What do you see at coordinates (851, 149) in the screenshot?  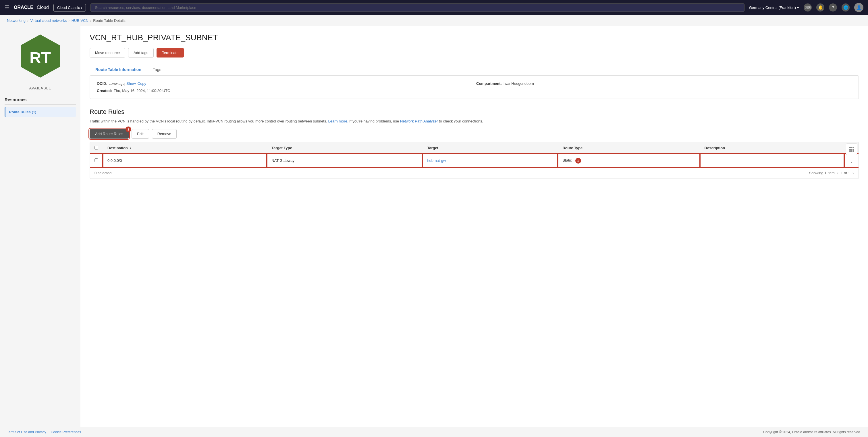 I see `columns-settings-button` at bounding box center [851, 149].